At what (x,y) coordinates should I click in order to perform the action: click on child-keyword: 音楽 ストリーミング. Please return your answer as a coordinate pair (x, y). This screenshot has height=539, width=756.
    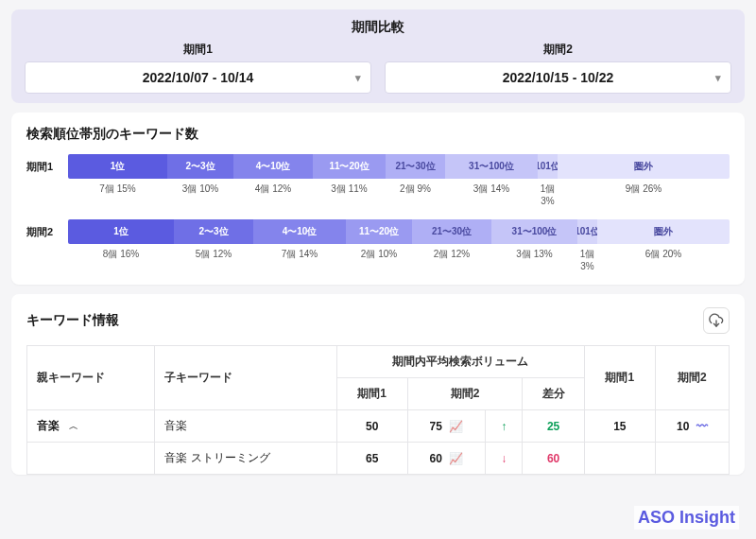
    Looking at the image, I should click on (246, 459).